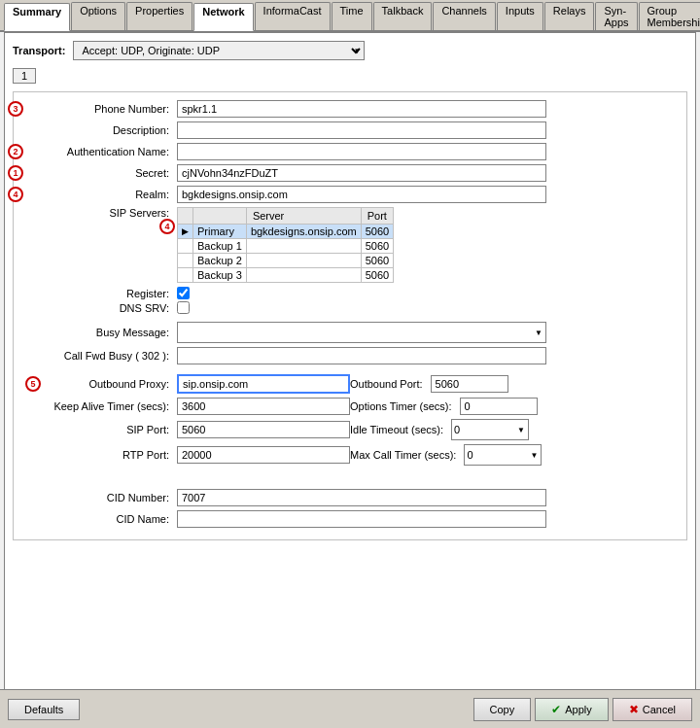 Image resolution: width=700 pixels, height=728 pixels. I want to click on rtp-port-row: RTP Port: Max Call Timer (secs): 0, so click(350, 455).